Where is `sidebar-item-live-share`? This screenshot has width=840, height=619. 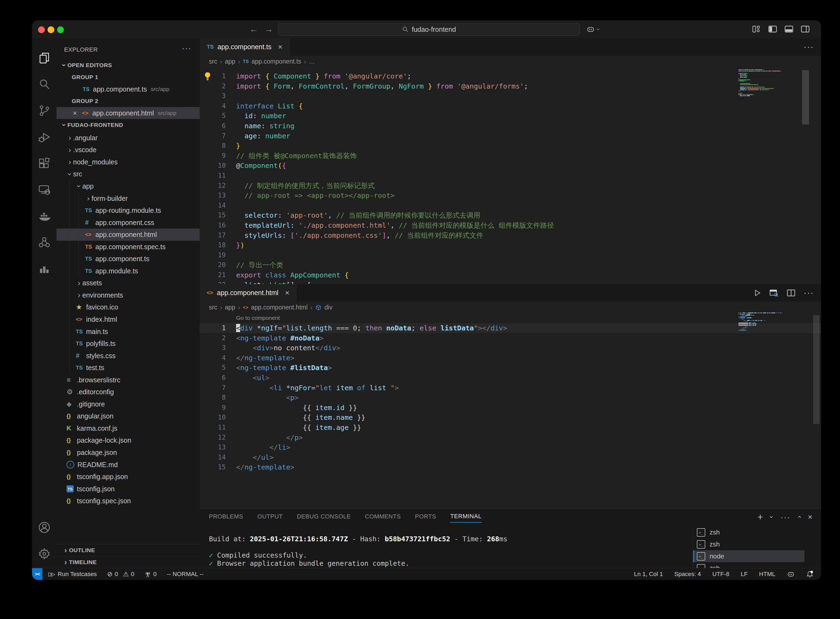 sidebar-item-live-share is located at coordinates (44, 242).